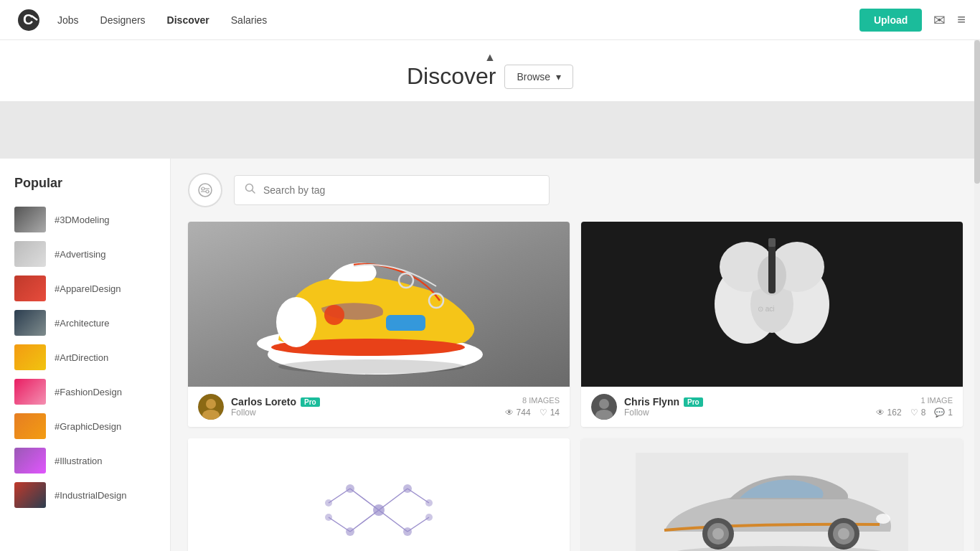 Image resolution: width=980 pixels, height=551 pixels. I want to click on likes-shoe: ♡ 14, so click(550, 413).